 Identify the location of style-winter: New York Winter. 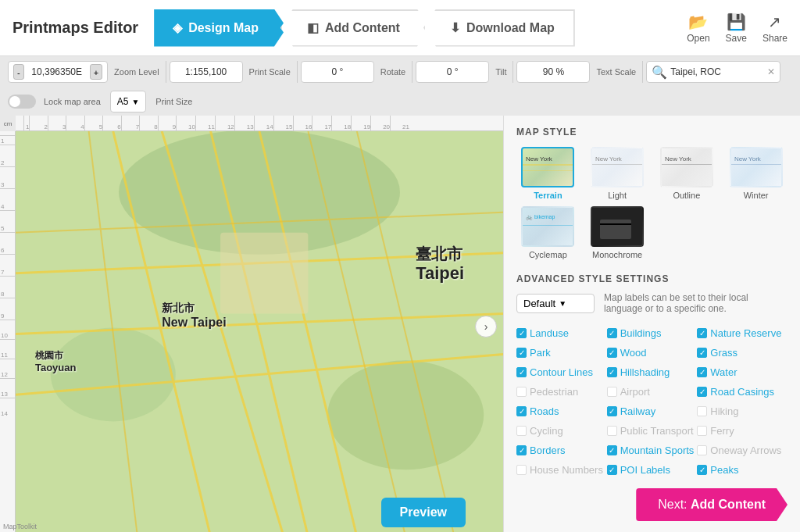
(756, 173).